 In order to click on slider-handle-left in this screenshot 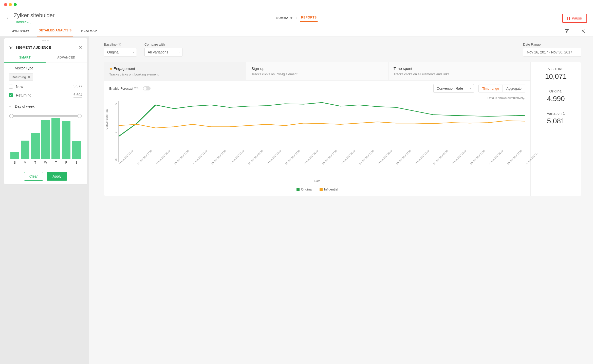, I will do `click(11, 116)`.